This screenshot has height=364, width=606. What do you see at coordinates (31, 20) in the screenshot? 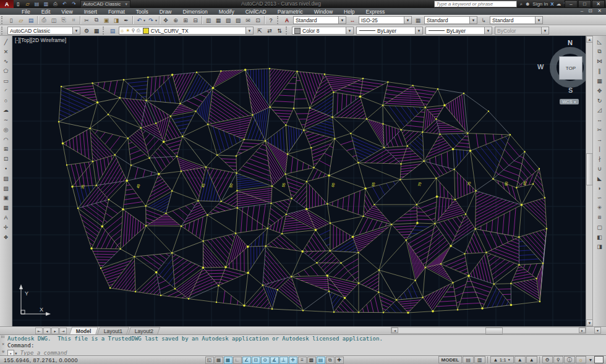
I see `save-file-button: ▤` at bounding box center [31, 20].